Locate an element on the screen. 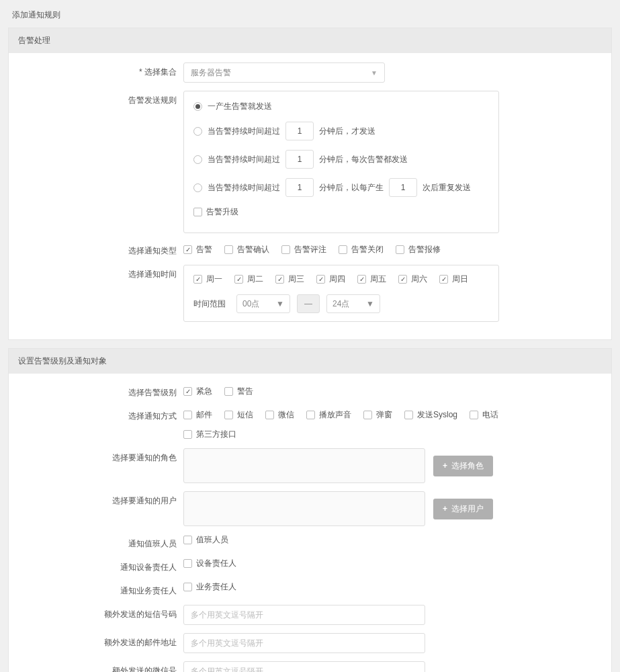 The height and width of the screenshot is (672, 620). rule3-pre: 当告警持续时间超过 is located at coordinates (244, 160).